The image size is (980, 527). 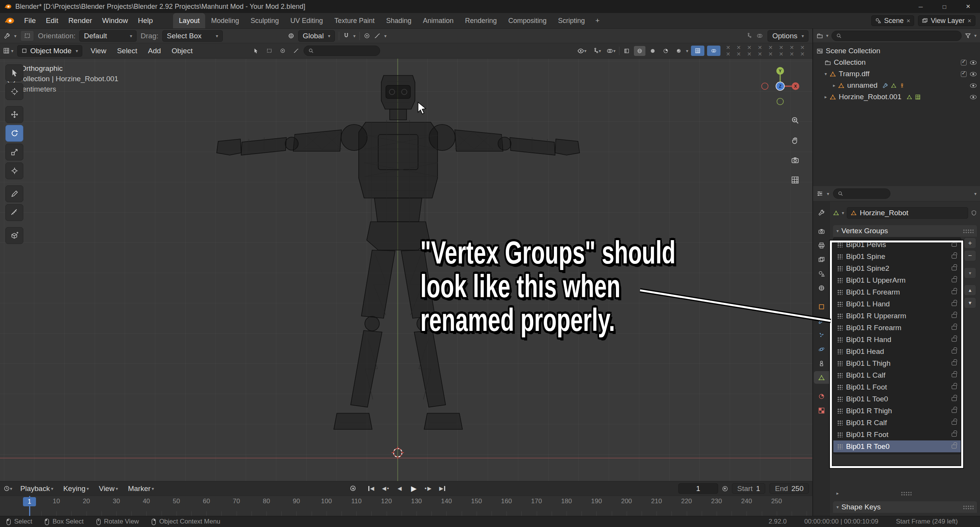 What do you see at coordinates (7, 36) in the screenshot?
I see `editor-type-icon` at bounding box center [7, 36].